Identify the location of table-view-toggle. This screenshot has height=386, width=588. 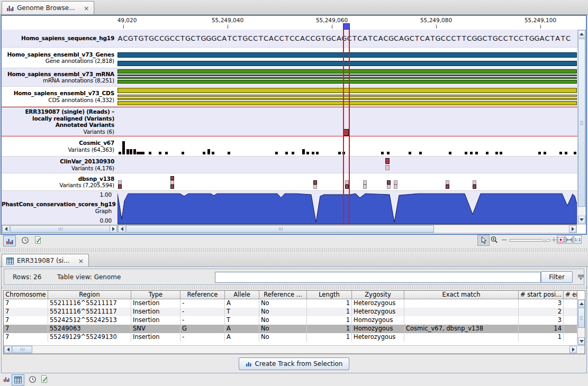
(18, 380).